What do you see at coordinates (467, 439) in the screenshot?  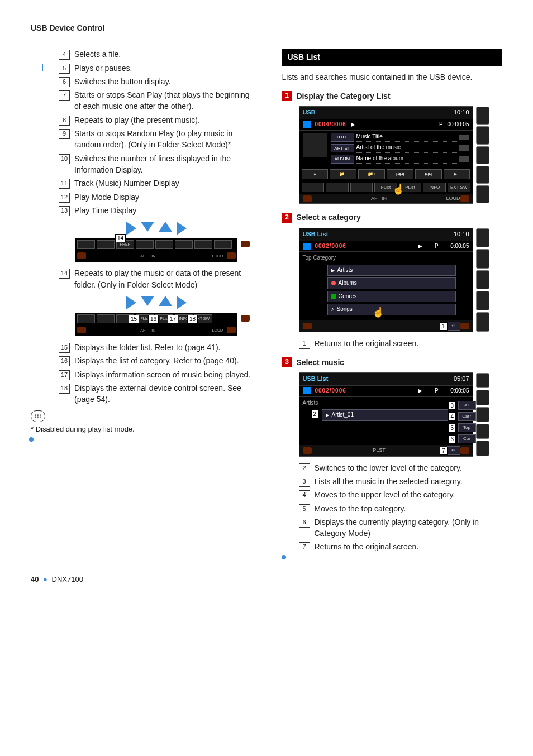 I see `button-cur: Cur6` at bounding box center [467, 439].